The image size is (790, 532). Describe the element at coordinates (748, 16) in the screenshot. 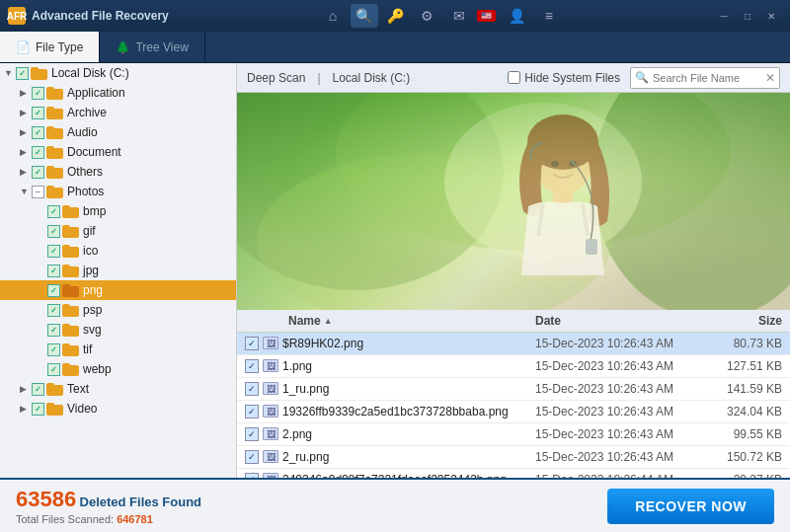

I see `maximize-btn: □` at that location.